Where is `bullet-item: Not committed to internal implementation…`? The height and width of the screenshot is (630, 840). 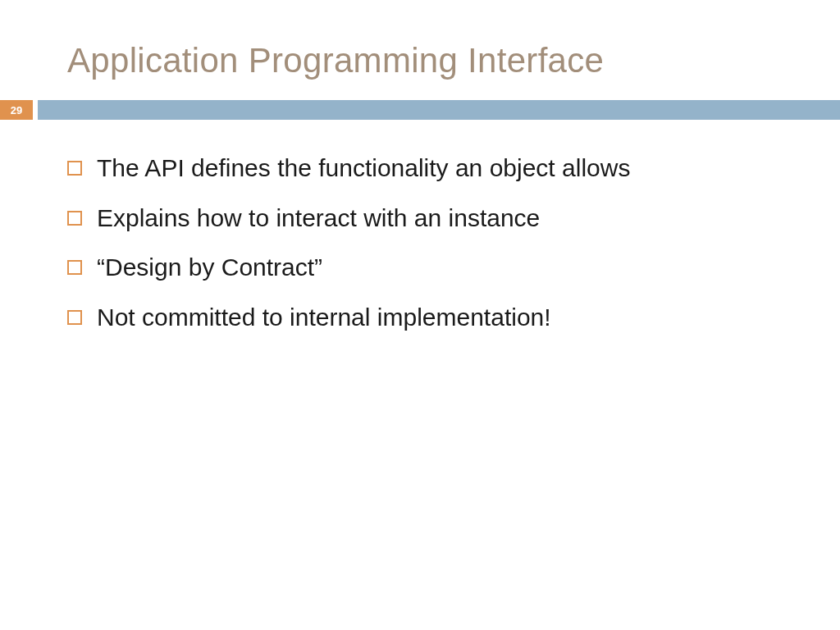
bullet-item: Not committed to internal implementation… is located at coordinates (417, 318).